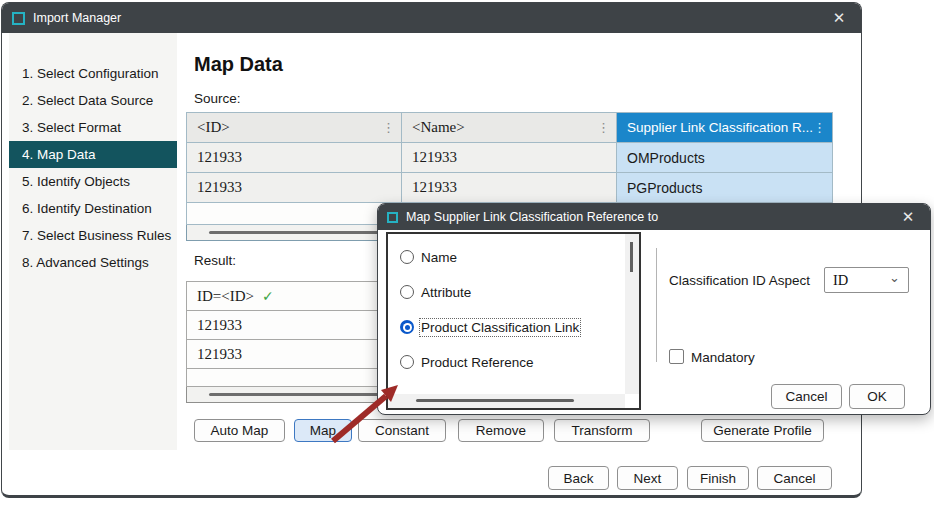 The width and height of the screenshot is (934, 506). Describe the element at coordinates (602, 430) in the screenshot. I see `transform-button: Transform` at that location.